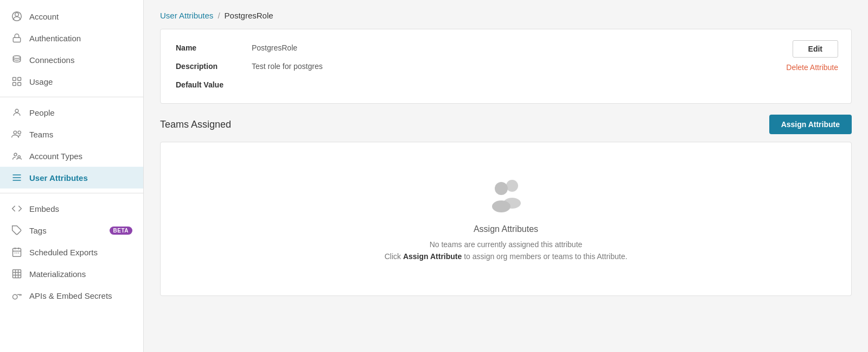 The width and height of the screenshot is (868, 352). I want to click on sidebar-item-label: Account, so click(44, 16).